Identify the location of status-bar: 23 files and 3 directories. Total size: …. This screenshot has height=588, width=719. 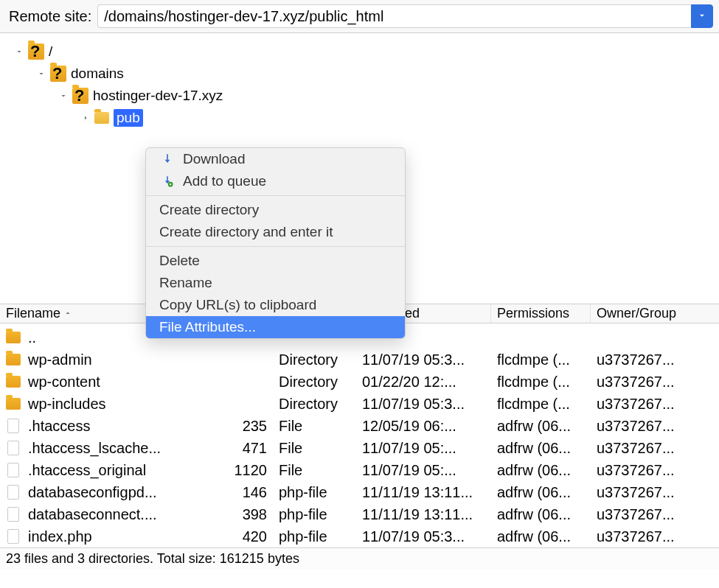
(360, 559).